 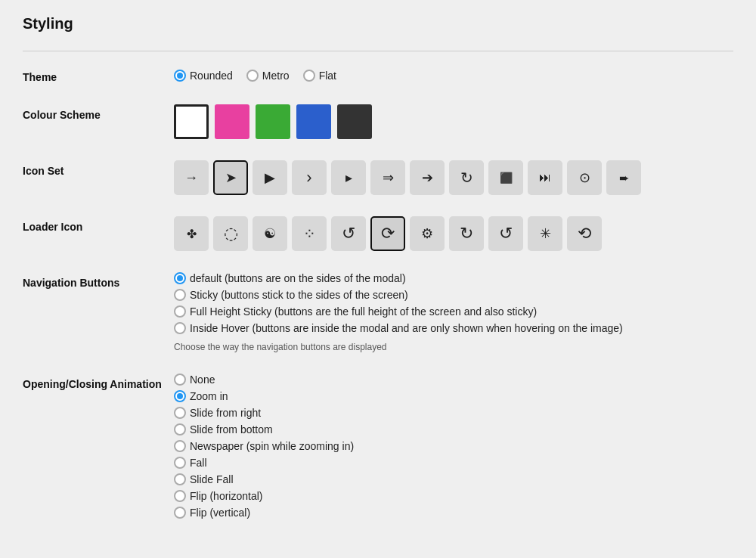 What do you see at coordinates (180, 396) in the screenshot?
I see `anim-radio-zoomin` at bounding box center [180, 396].